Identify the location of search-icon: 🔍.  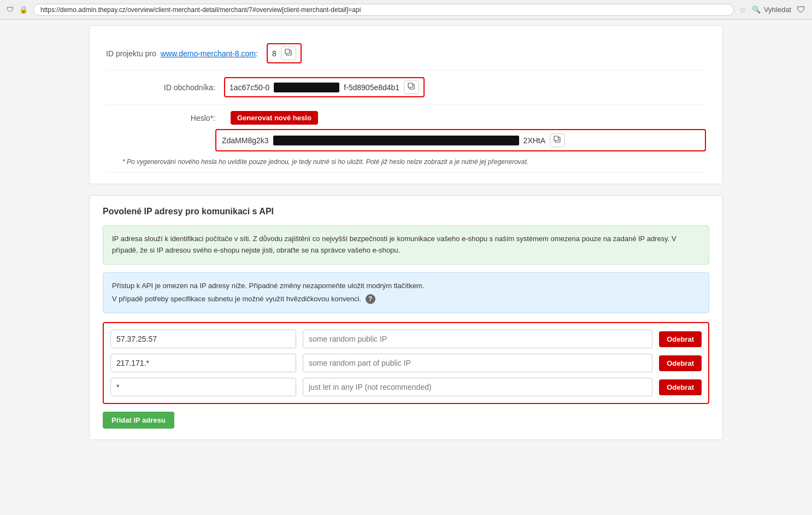
(756, 10).